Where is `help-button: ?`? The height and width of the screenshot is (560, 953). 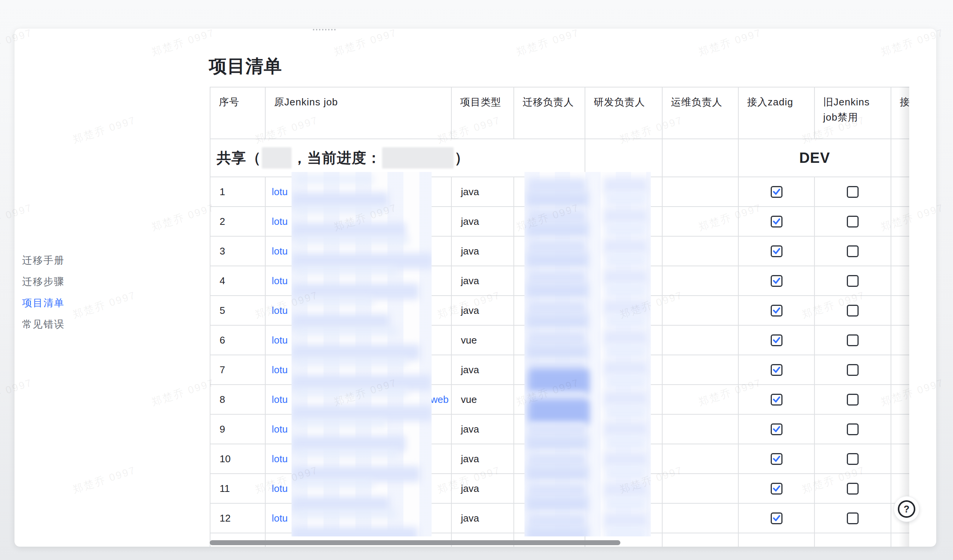 help-button: ? is located at coordinates (907, 509).